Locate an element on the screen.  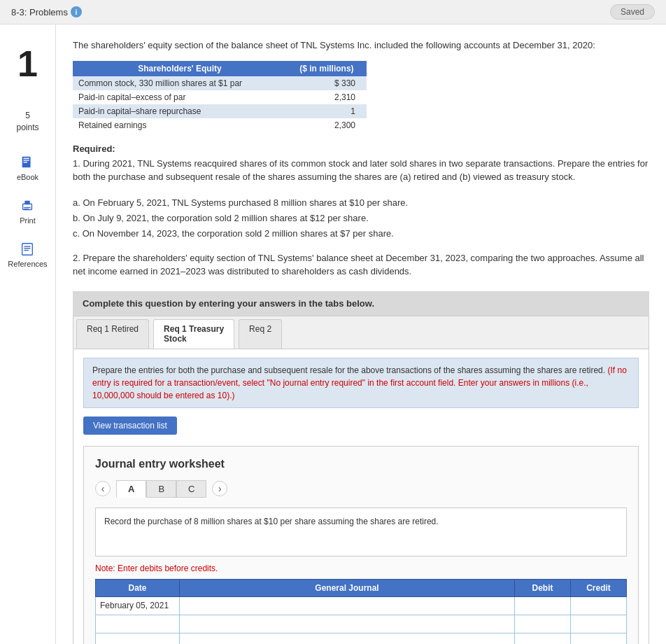
references-icon is located at coordinates (27, 249).